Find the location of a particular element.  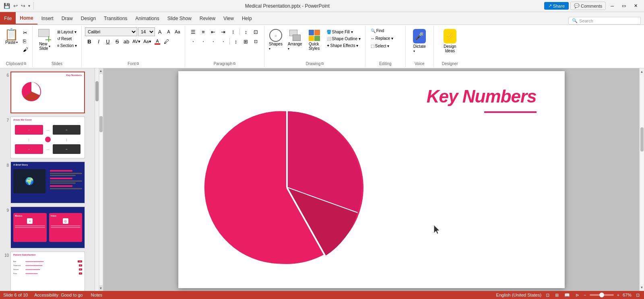

ribbon-group-drawing: ○ Shapes▾ Arrange▾ is located at coordinates (315, 47).